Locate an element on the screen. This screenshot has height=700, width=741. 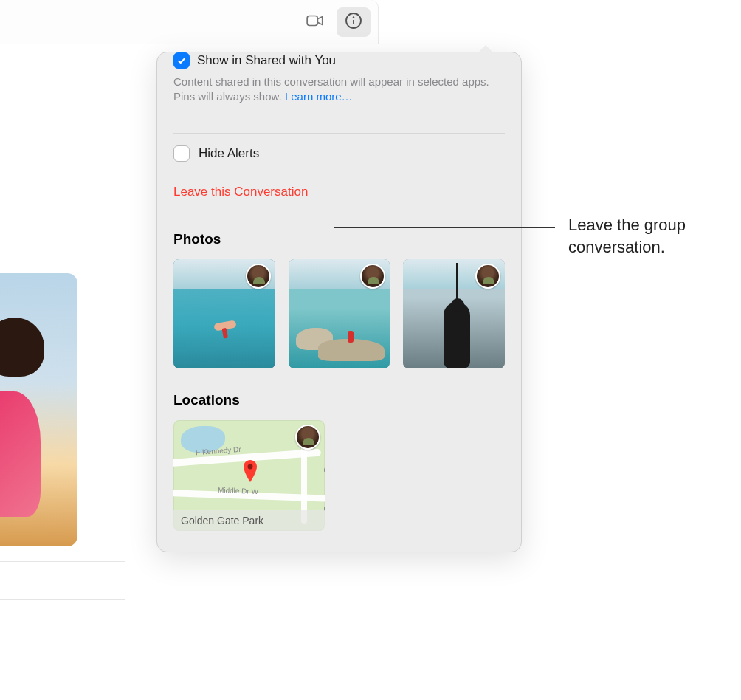
map-pin-icon is located at coordinates (250, 473).